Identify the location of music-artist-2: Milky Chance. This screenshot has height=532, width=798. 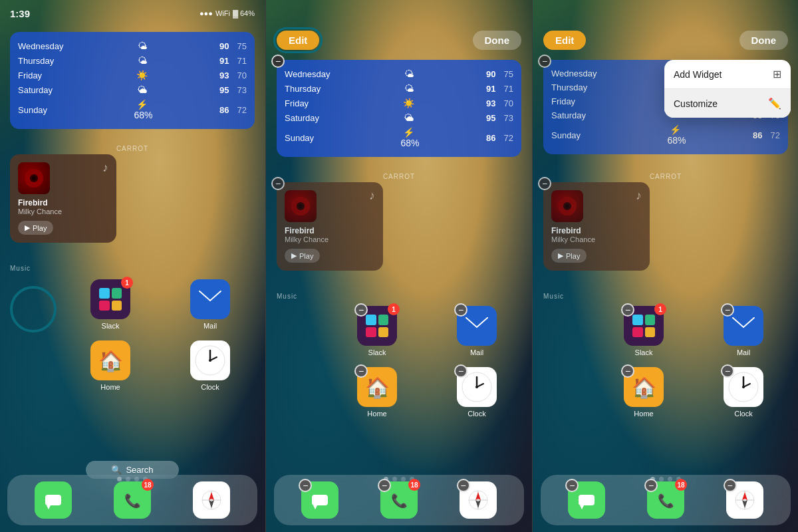
(330, 239).